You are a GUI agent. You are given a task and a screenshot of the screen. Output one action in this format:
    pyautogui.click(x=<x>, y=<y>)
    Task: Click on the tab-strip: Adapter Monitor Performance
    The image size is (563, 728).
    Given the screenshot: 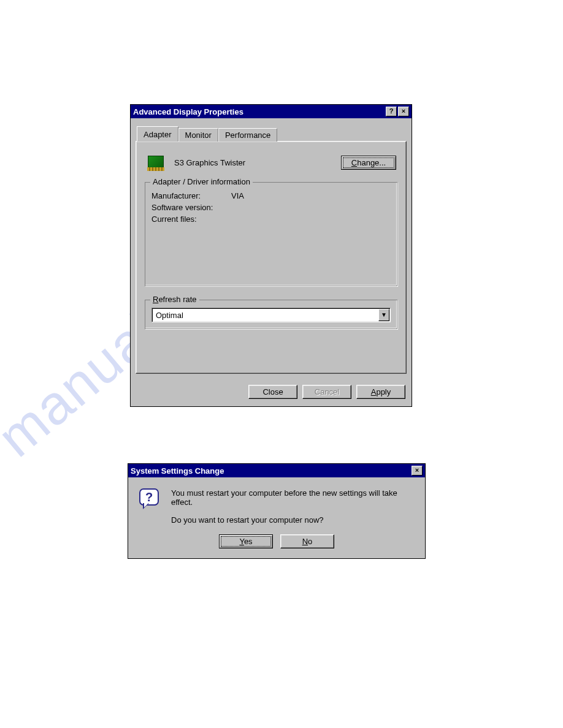 What is the action you would take?
    pyautogui.click(x=271, y=134)
    